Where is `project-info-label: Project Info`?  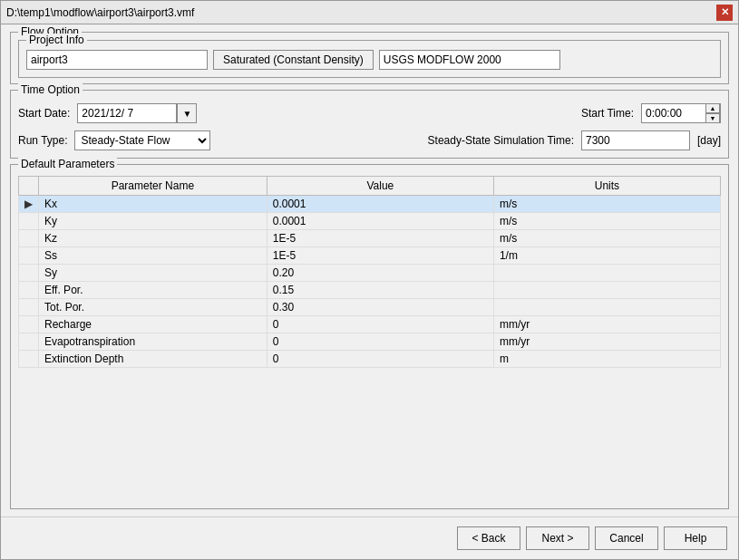
project-info-label: Project Info is located at coordinates (56, 40).